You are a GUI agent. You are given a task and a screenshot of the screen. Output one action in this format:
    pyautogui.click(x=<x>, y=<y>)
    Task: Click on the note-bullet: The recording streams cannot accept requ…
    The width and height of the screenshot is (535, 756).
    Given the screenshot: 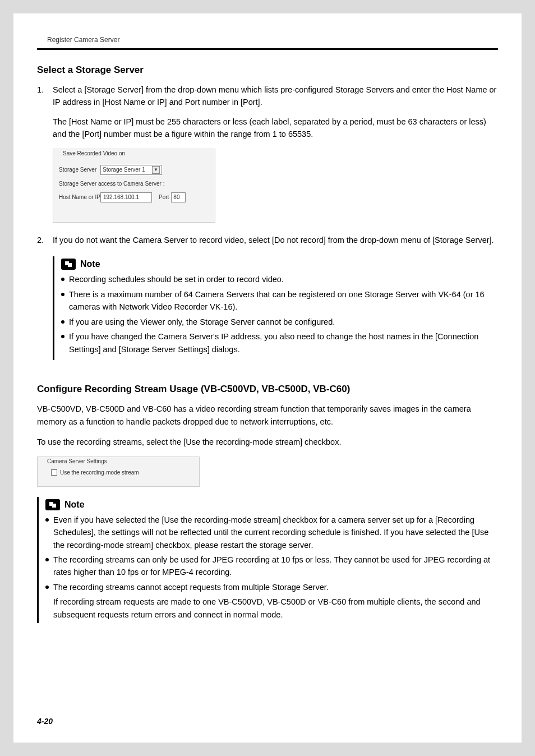 What is the action you would take?
    pyautogui.click(x=271, y=587)
    